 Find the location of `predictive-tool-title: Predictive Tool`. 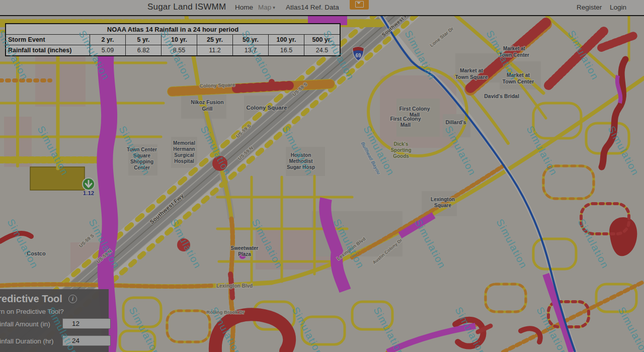

predictive-tool-title: Predictive Tool is located at coordinates (31, 299).